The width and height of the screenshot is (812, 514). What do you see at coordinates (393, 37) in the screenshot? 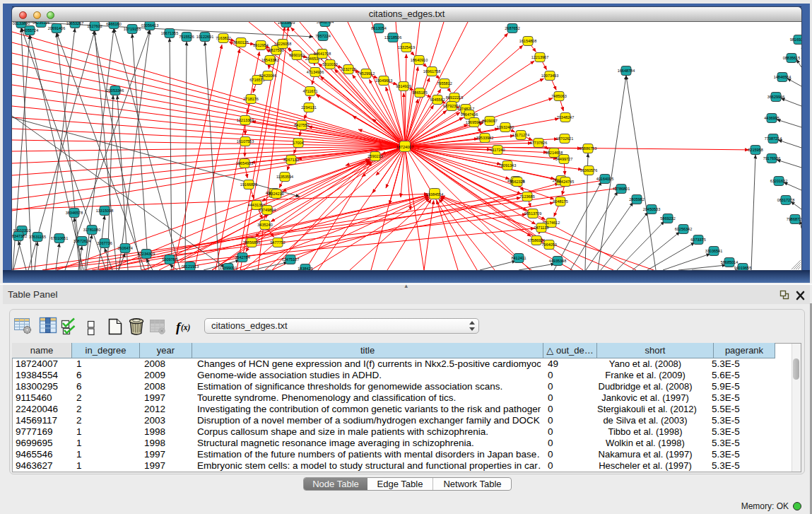
I see `svg-text: 13218506` at bounding box center [393, 37].